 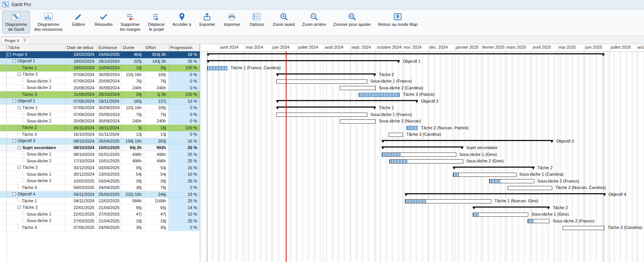 I want to click on table-row: -Objectif 404/11/202425/06/2025232j 16h2…, so click(x=100, y=195).